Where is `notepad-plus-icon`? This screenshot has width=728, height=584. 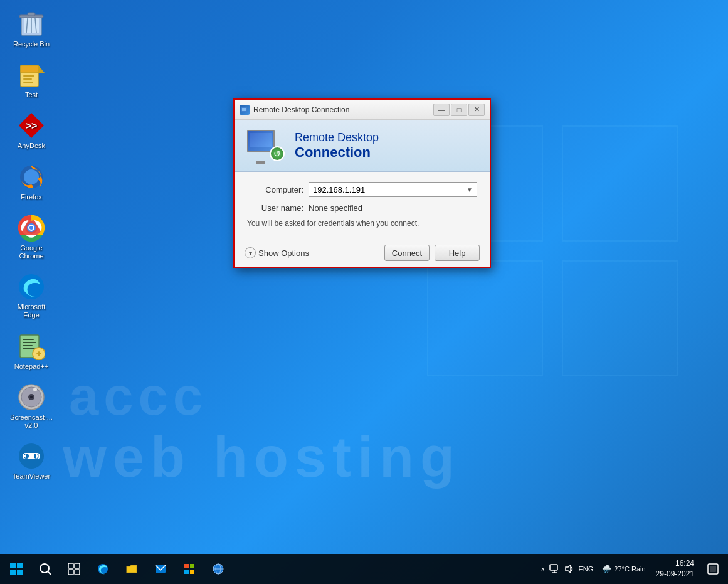
notepad-plus-icon is located at coordinates (31, 346).